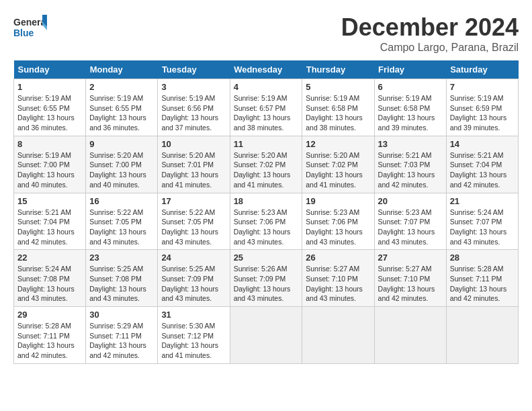  What do you see at coordinates (339, 70) in the screenshot?
I see `col-thursday: Thursday` at bounding box center [339, 70].